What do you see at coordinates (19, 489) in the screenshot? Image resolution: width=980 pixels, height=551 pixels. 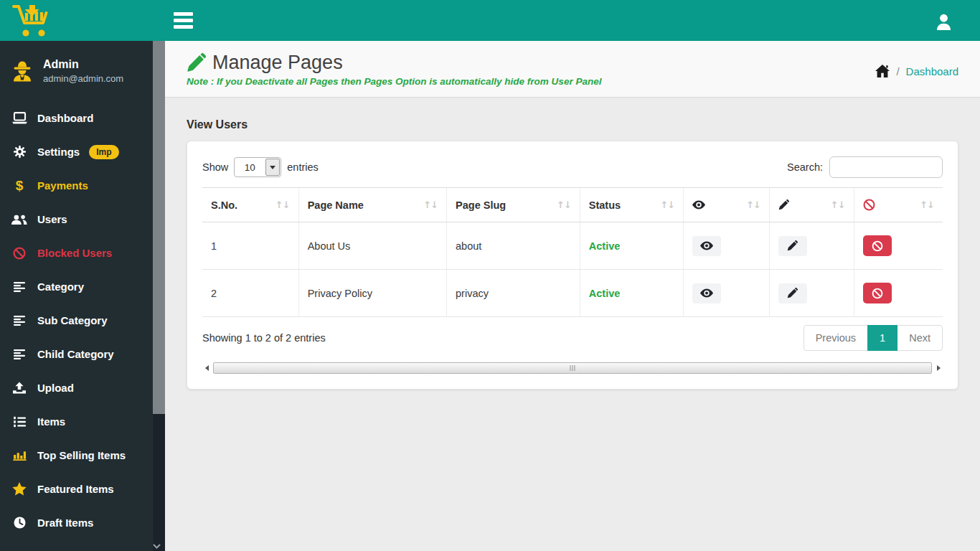 I see `star-icon` at bounding box center [19, 489].